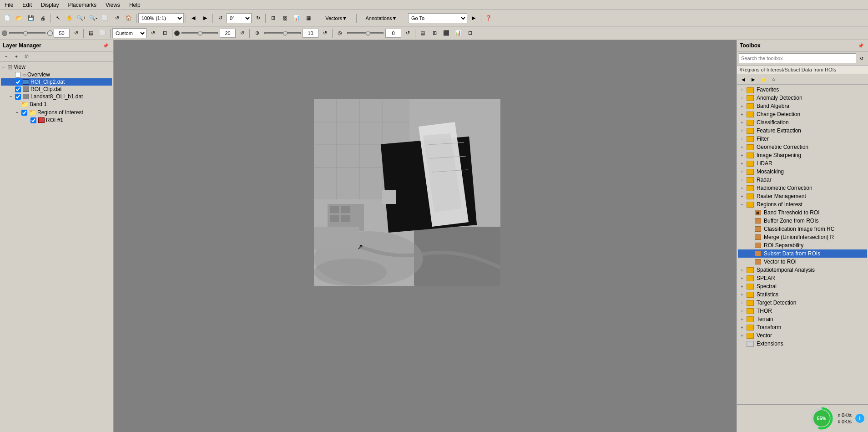 The height and width of the screenshot is (432, 868). Describe the element at coordinates (18, 97) in the screenshot. I see `landsat8-check` at that location.